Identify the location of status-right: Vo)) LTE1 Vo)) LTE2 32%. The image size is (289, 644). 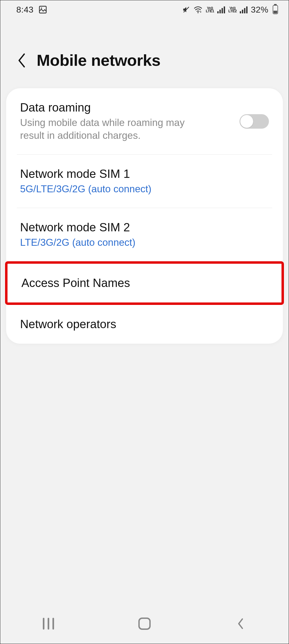
(230, 10).